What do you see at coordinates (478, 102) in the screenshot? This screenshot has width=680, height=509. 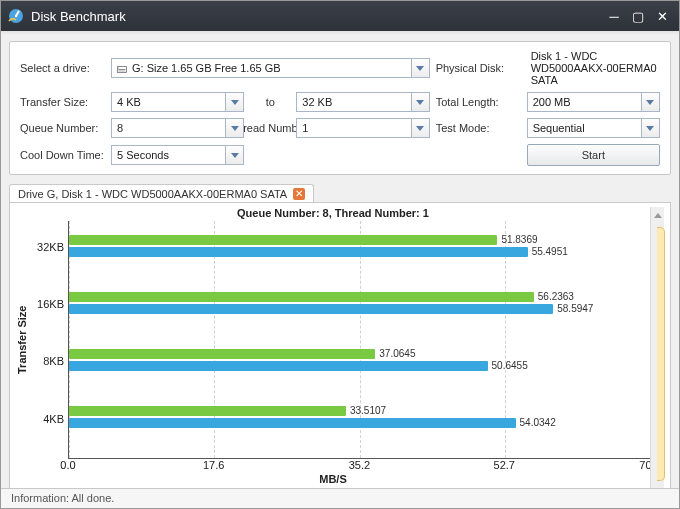 I see `label-total-length: Total Length:` at bounding box center [478, 102].